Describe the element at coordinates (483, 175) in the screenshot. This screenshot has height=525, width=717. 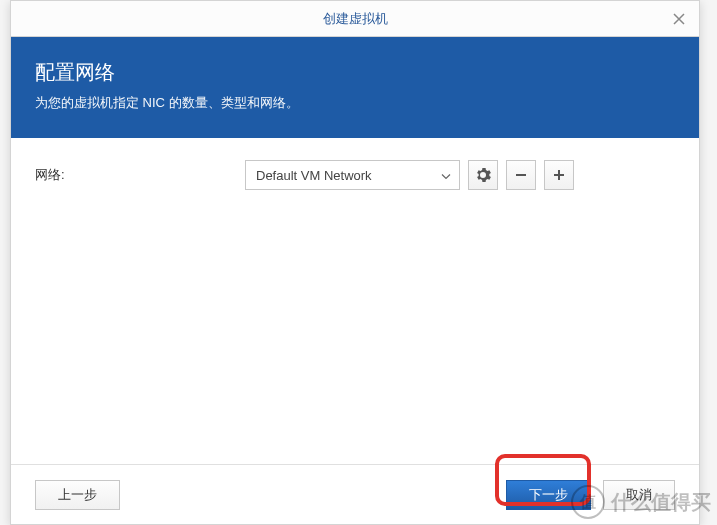
I see `gear-icon` at that location.